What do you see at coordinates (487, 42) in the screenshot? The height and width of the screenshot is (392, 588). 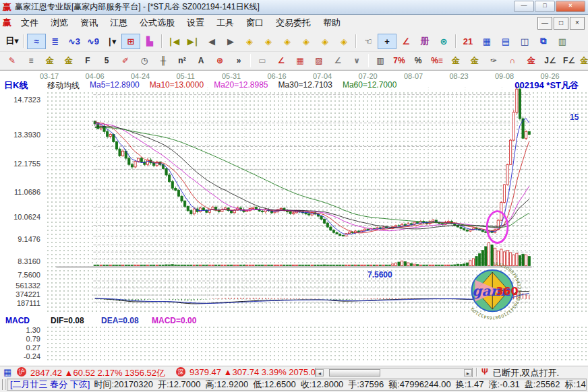 I see `calculator-icon: ▦` at bounding box center [487, 42].